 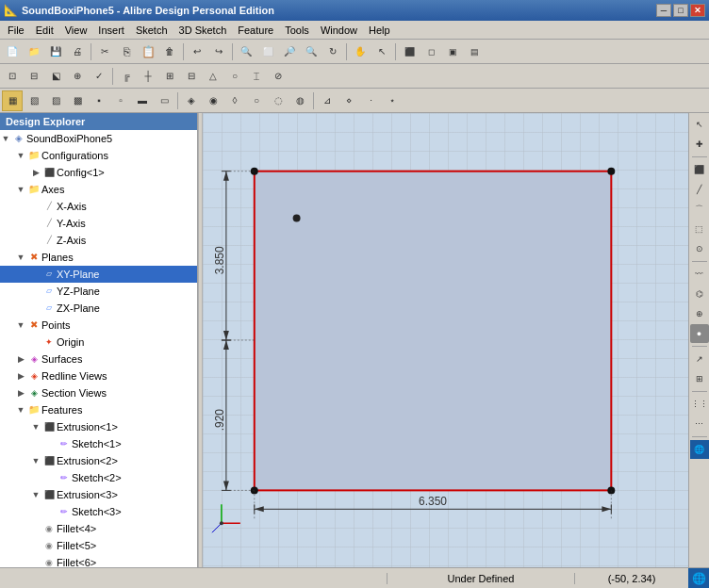 I want to click on view4: ▤, so click(x=474, y=52).